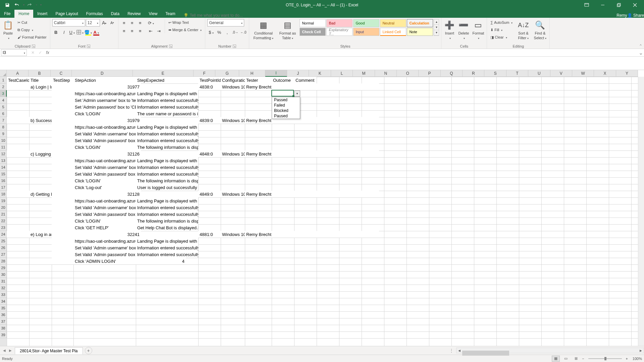 The image size is (644, 362). Describe the element at coordinates (48, 53) in the screenshot. I see `insert-function-button: fx` at that location.